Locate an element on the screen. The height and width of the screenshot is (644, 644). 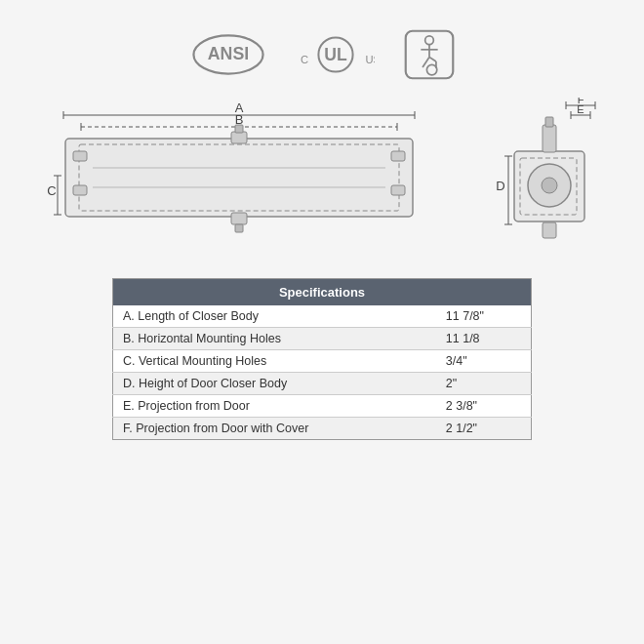
spec-label: A. Length of Closer Body is located at coordinates (265, 316).